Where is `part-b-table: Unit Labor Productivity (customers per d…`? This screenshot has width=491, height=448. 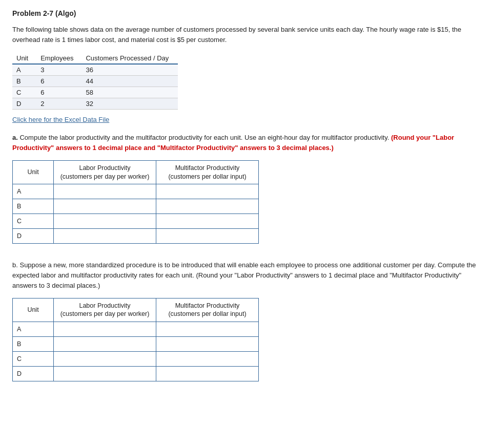
part-b-table: Unit Labor Productivity (customers per d… is located at coordinates (135, 340).